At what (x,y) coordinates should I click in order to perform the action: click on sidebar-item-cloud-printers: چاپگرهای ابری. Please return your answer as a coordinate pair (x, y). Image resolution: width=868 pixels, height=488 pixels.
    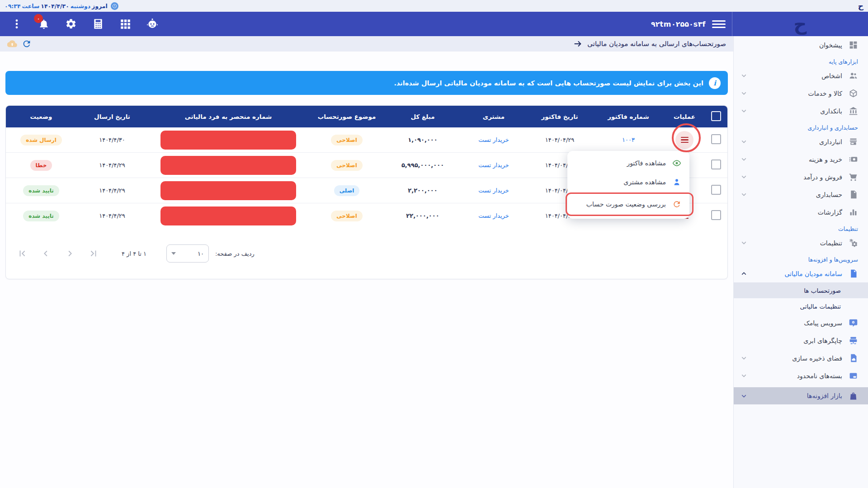
    Looking at the image, I should click on (801, 341).